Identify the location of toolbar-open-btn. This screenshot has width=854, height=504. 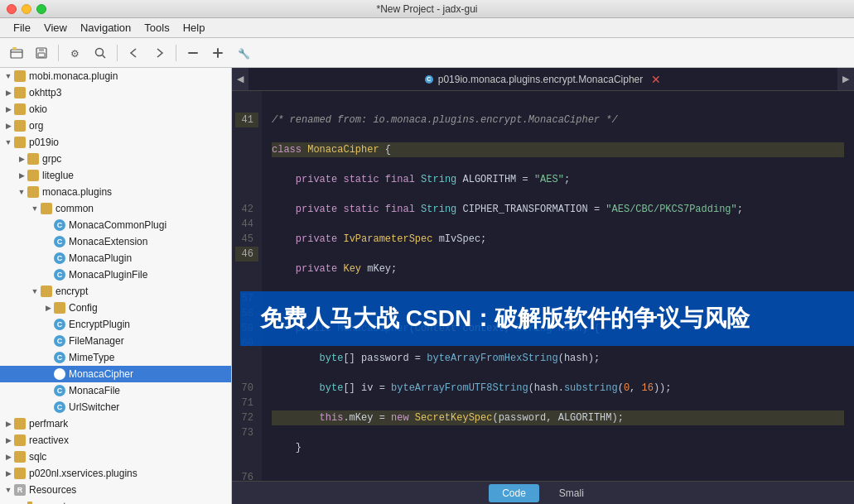
(17, 53).